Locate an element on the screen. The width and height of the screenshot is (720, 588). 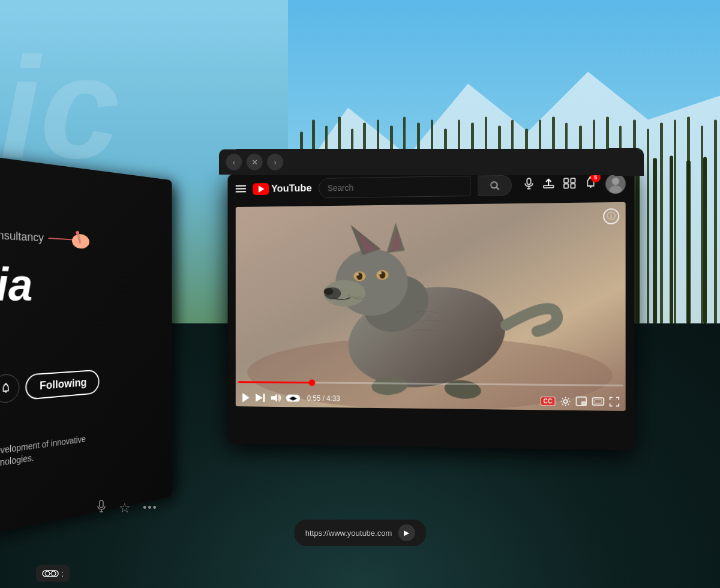
video-progress-thumb is located at coordinates (312, 383).